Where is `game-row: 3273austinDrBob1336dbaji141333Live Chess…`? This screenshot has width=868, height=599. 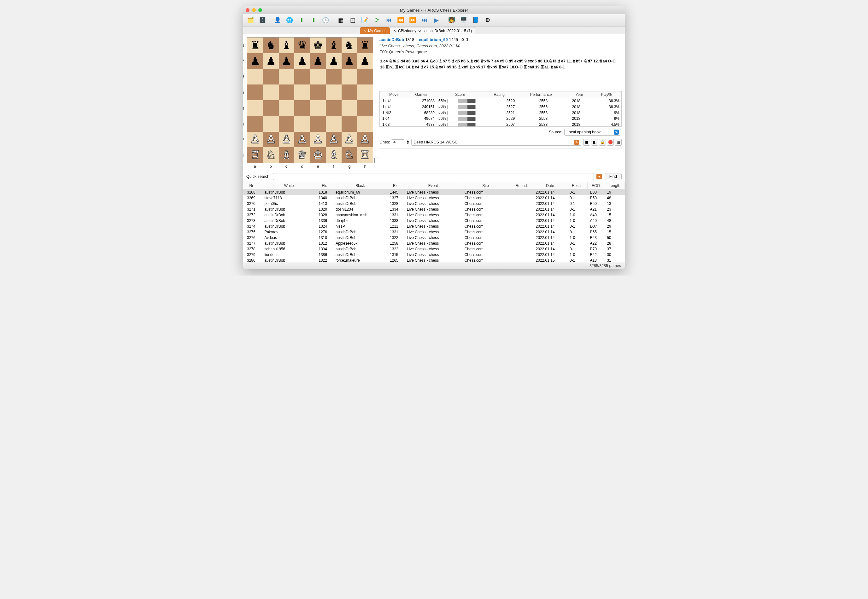 game-row: 3273austinDrBob1336dbaji141333Live Chess… is located at coordinates (434, 221).